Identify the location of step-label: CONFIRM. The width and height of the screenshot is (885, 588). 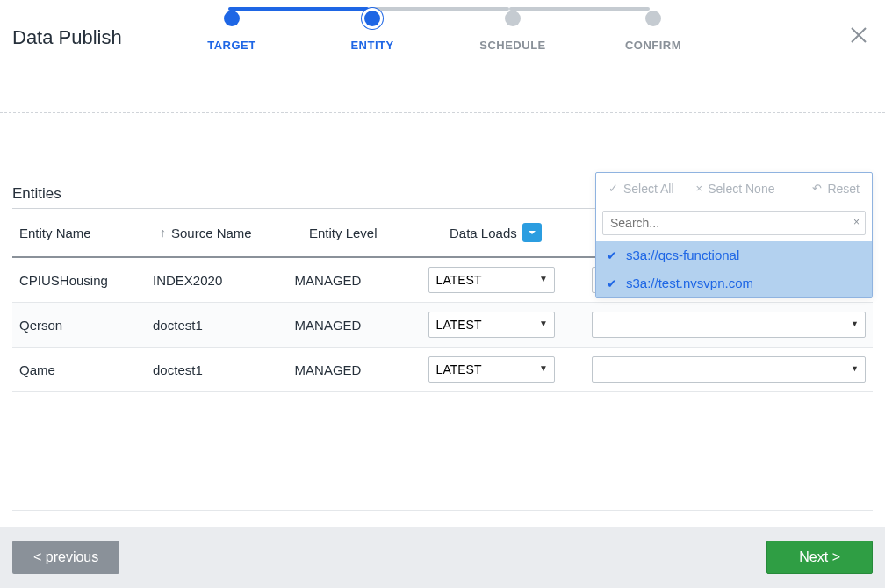
(653, 46).